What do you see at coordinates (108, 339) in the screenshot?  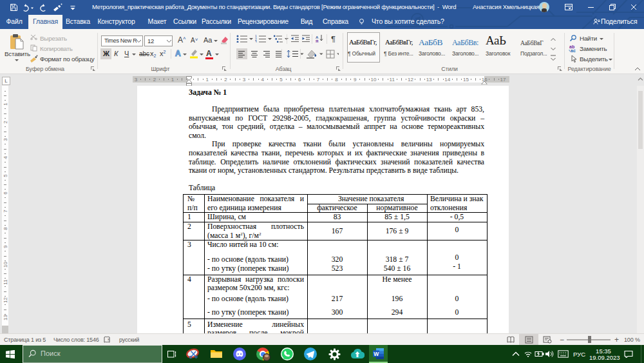 I see `svg-text: x` at bounding box center [108, 339].